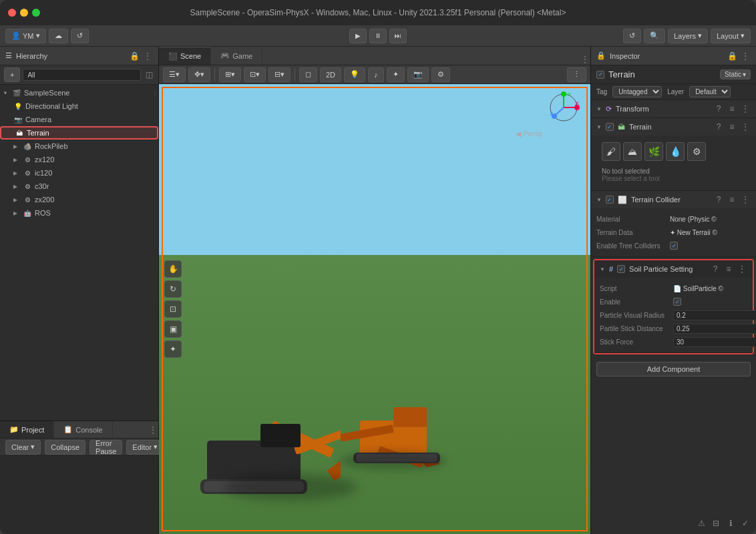 The width and height of the screenshot is (756, 534). I want to click on rotate-tool-btn: ↻, so click(173, 289).